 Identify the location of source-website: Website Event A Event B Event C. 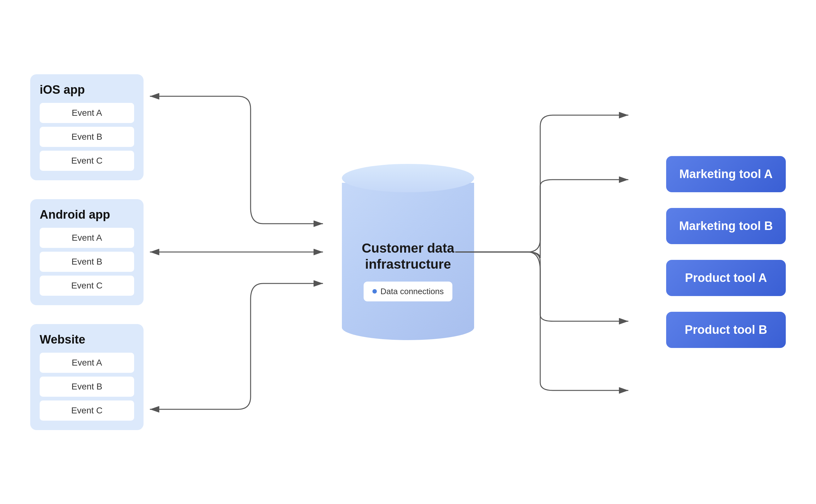
(87, 377).